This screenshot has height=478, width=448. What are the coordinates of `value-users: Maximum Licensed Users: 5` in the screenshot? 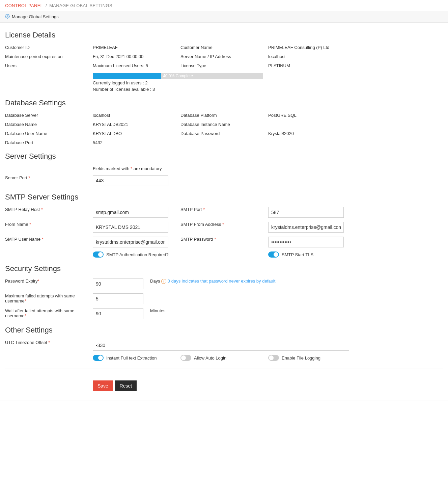 It's located at (137, 65).